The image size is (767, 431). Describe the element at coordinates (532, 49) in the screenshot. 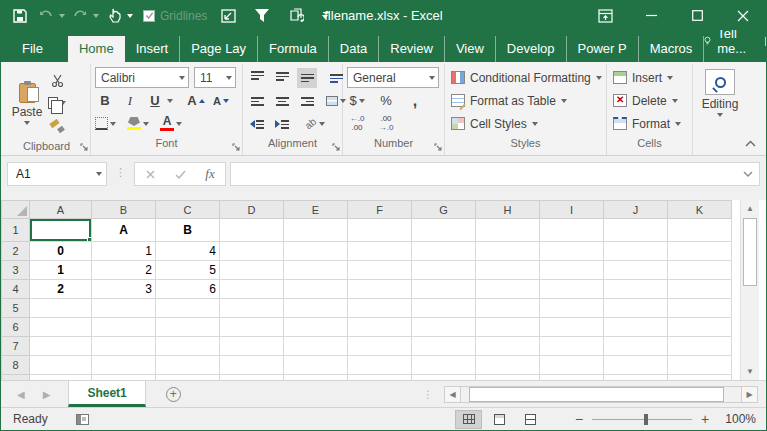

I see `tab-develop: Develop` at that location.